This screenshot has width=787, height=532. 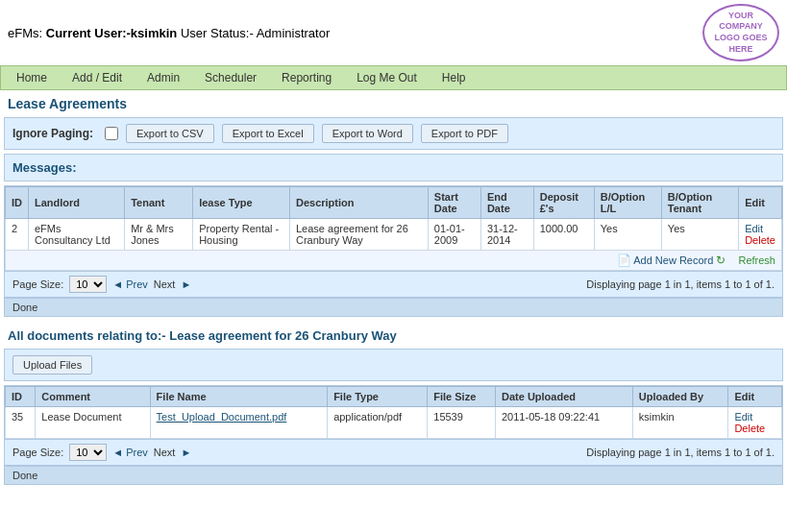 I want to click on doc-next-button: ►, so click(x=186, y=452).